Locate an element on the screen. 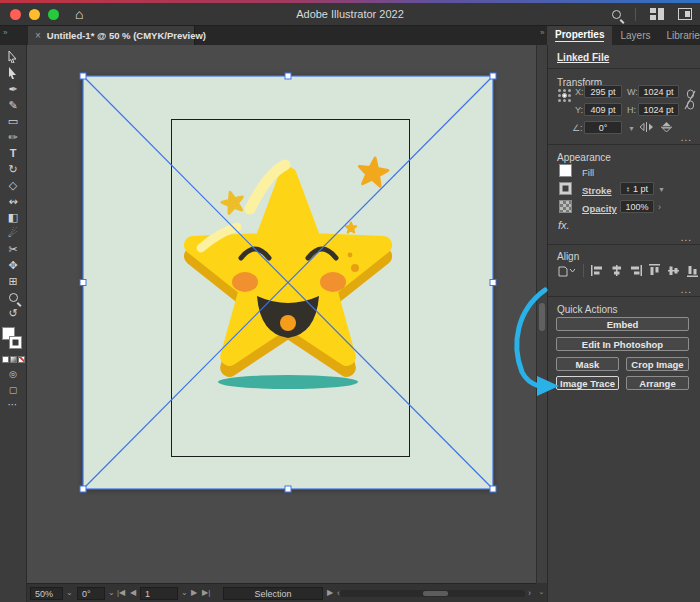  drawing-modes-icon: ◎ is located at coordinates (13, 374).